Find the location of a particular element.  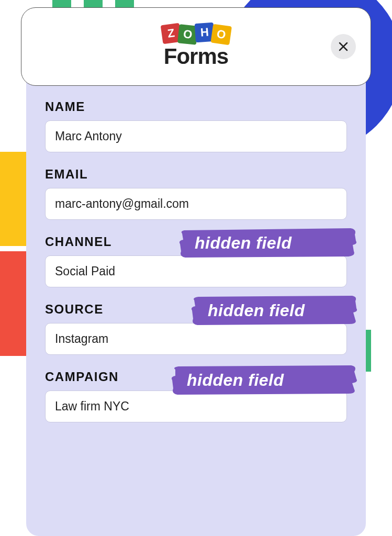

field-campaign: CAMPAIGN hidden field is located at coordinates (196, 396).